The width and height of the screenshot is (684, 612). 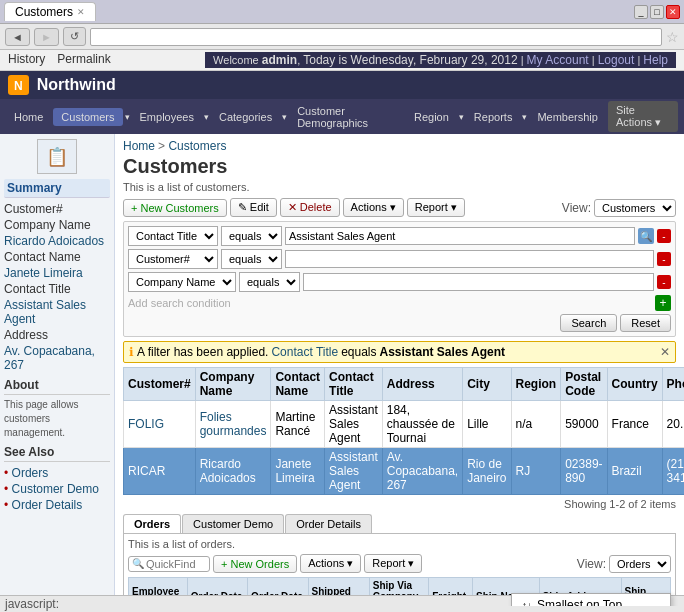 I want to click on filter-notice-equals: equals, so click(x=358, y=352).